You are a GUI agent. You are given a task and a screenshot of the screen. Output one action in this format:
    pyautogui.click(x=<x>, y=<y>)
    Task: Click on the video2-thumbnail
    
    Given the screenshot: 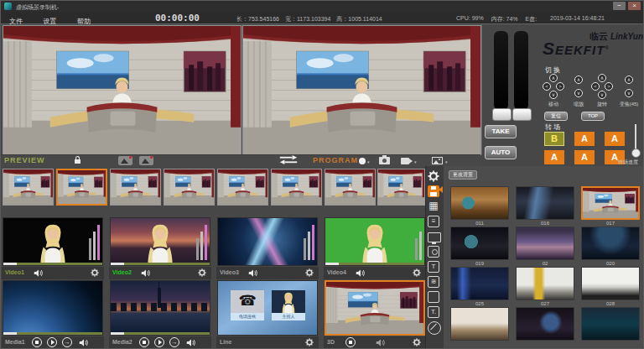 What is the action you would take?
    pyautogui.click(x=160, y=242)
    